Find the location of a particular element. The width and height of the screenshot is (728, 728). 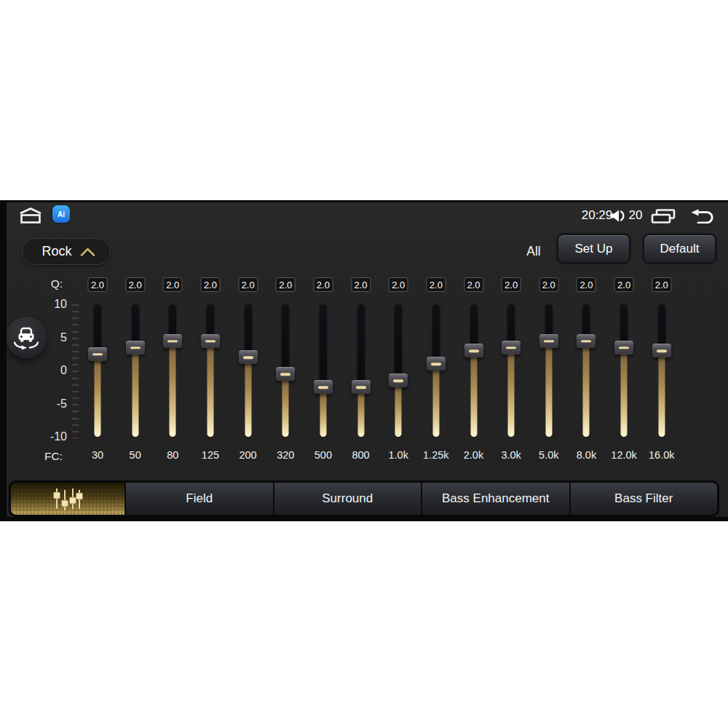

tab-surround: Surround is located at coordinates (347, 499).